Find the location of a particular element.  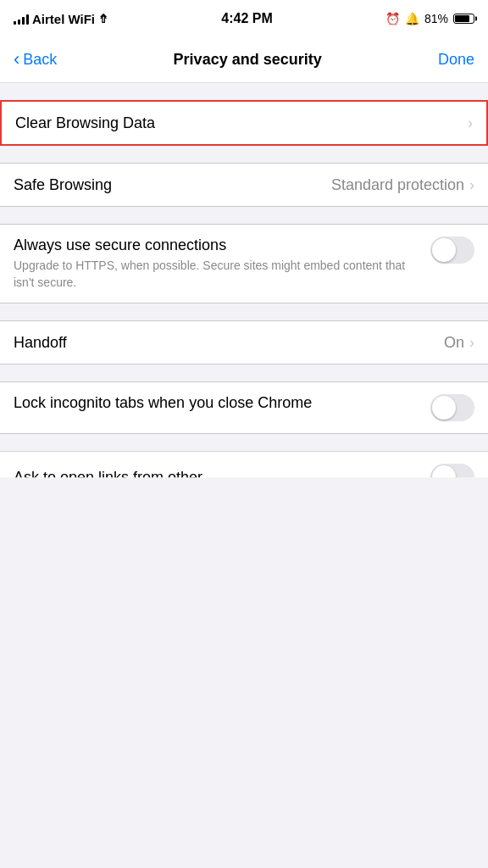

lock-incognito-toggle-knob is located at coordinates (444, 408).